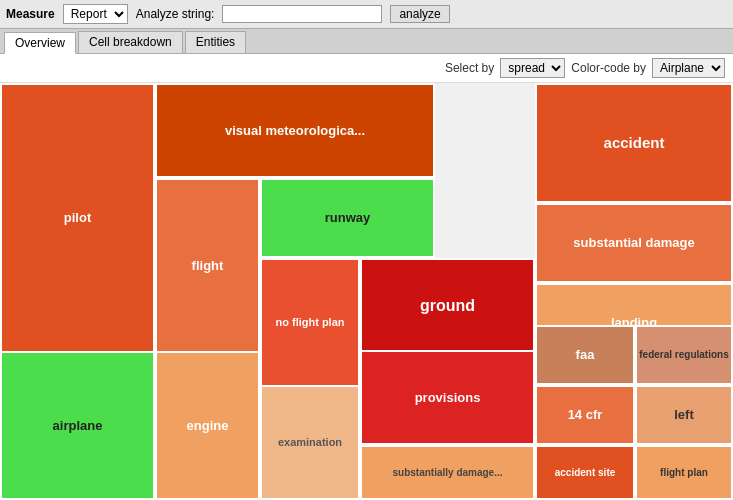  What do you see at coordinates (634, 143) in the screenshot?
I see `cell-accident-label: accident` at bounding box center [634, 143].